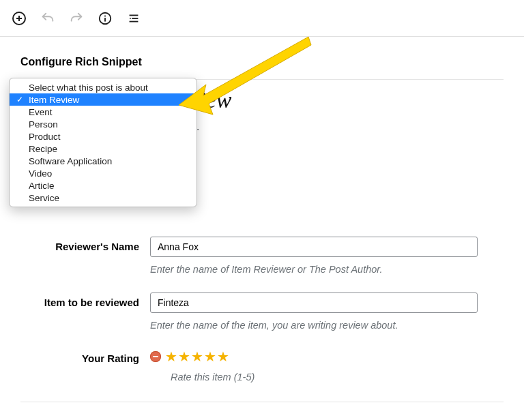 This screenshot has width=524, height=420. Describe the element at coordinates (262, 256) in the screenshot. I see `reviewer-row: Reviewer's Name Enter the name of Item R…` at that location.